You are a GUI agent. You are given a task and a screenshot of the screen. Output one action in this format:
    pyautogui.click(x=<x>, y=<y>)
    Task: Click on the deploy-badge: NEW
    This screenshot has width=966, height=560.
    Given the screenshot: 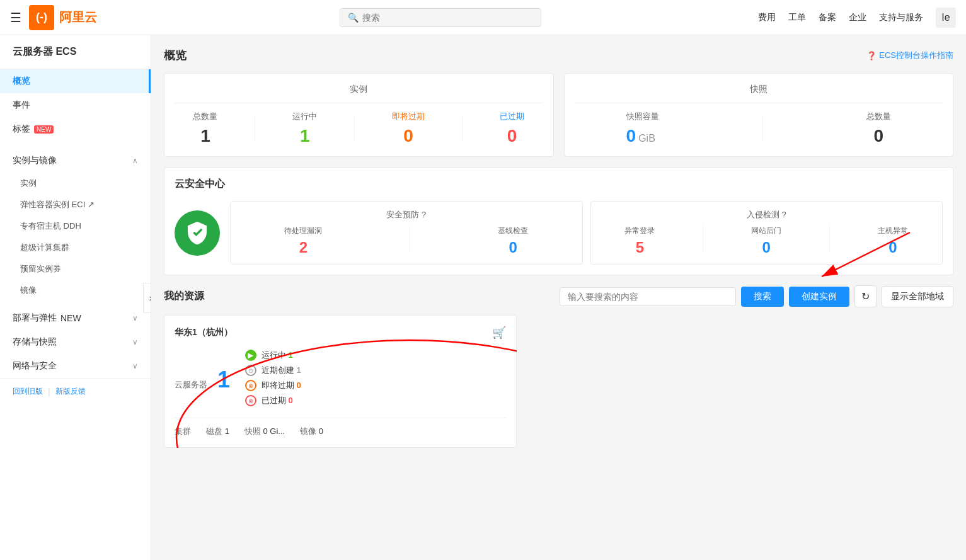 What is the action you would take?
    pyautogui.click(x=71, y=318)
    